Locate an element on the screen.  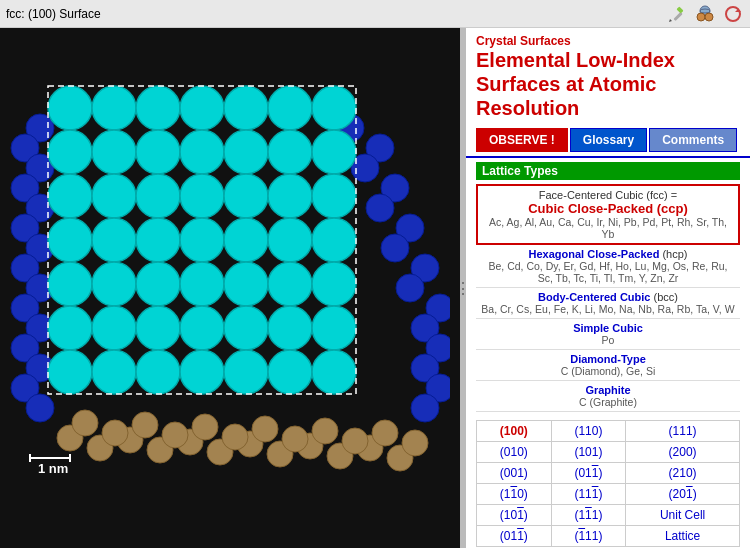
pencil-icon is located at coordinates (677, 14).